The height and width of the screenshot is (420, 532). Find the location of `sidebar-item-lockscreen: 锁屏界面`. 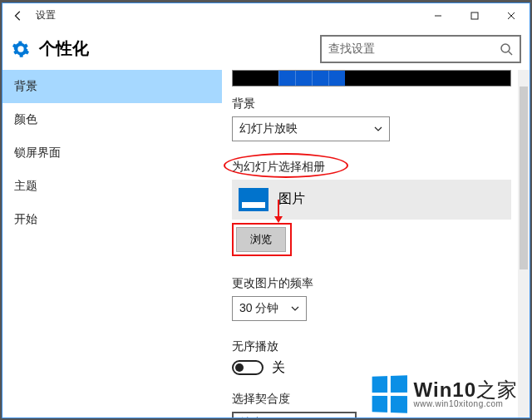

sidebar-item-lockscreen: 锁屏界面 is located at coordinates (112, 153).